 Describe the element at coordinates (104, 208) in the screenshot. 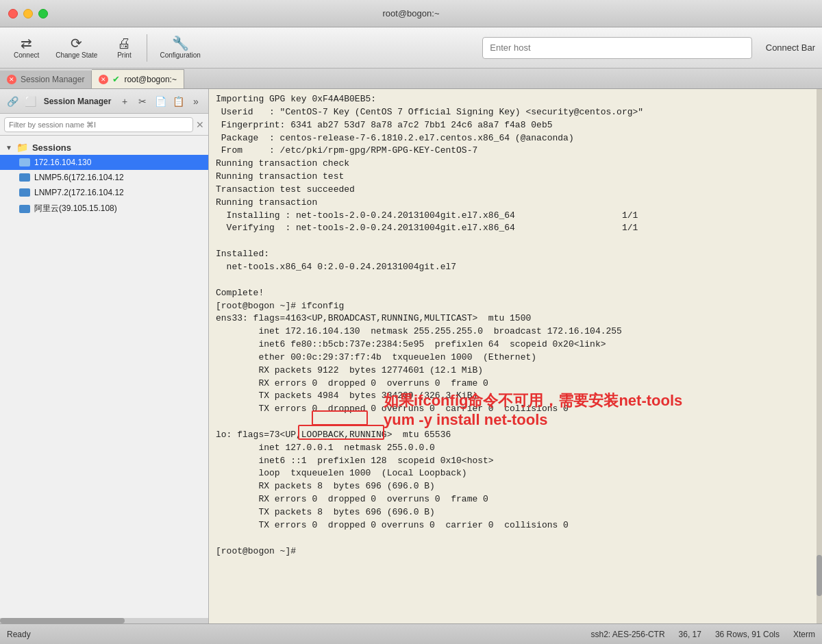

I see `session-item-3: 阿里云(39.105.15.108)` at that location.